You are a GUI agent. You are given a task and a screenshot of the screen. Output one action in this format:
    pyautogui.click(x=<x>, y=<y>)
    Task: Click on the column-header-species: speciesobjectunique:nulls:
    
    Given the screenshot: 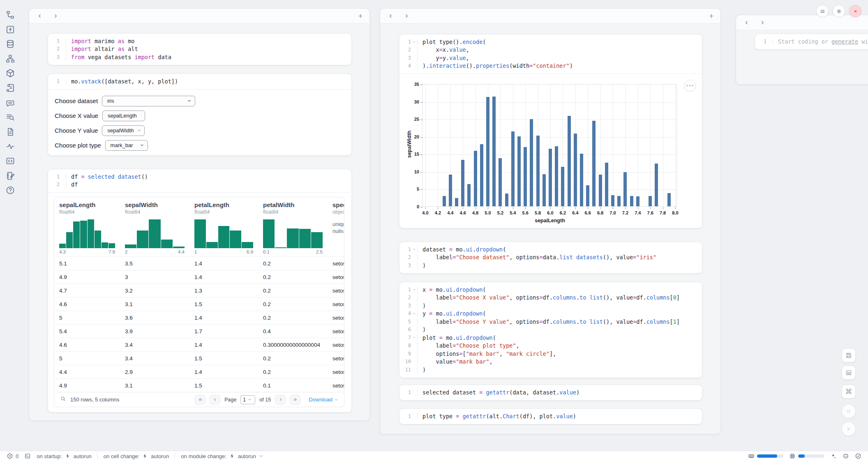 What is the action you would take?
    pyautogui.click(x=336, y=227)
    